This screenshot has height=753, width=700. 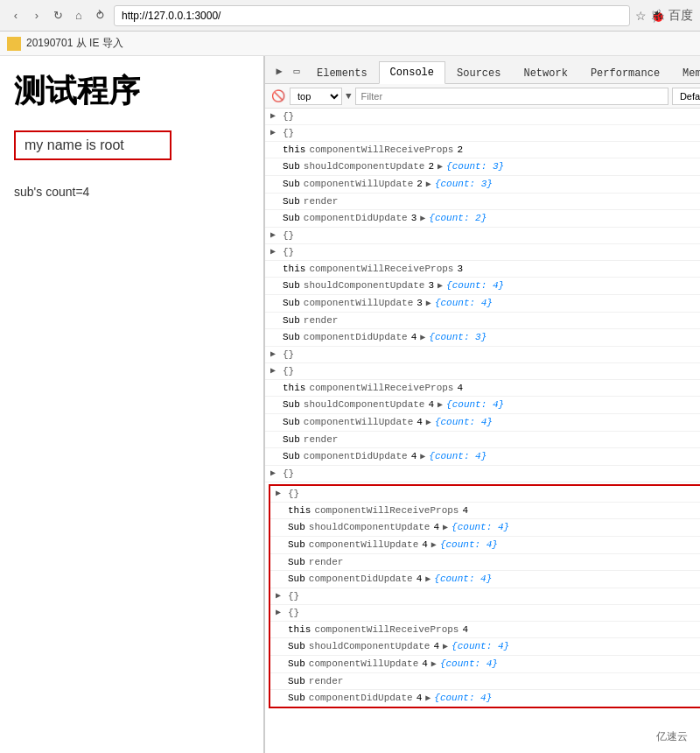 What do you see at coordinates (16, 16) in the screenshot?
I see `back-button: ‹` at bounding box center [16, 16].